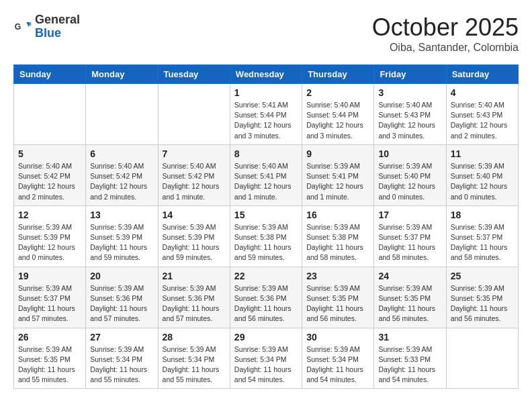 The height and width of the screenshot is (411, 532). I want to click on calendar-cell: 7Sunrise: 5:40 AM Sunset: 5:42 PM Daylig…, so click(193, 175).